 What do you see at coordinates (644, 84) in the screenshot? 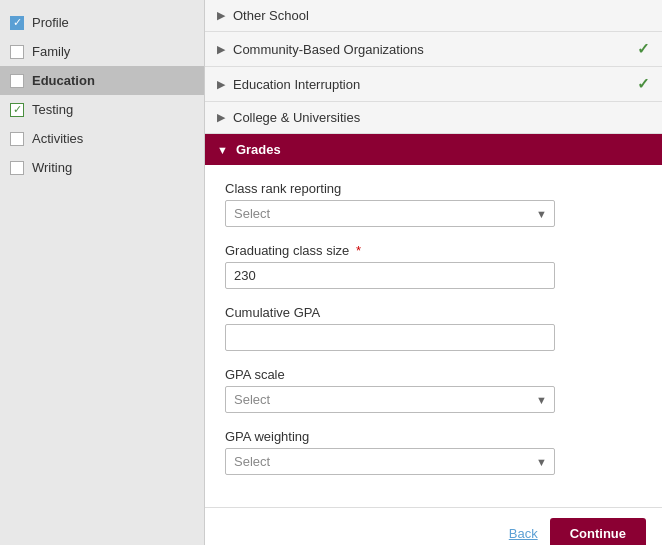
I see `education-int-check: ✓` at bounding box center [644, 84].